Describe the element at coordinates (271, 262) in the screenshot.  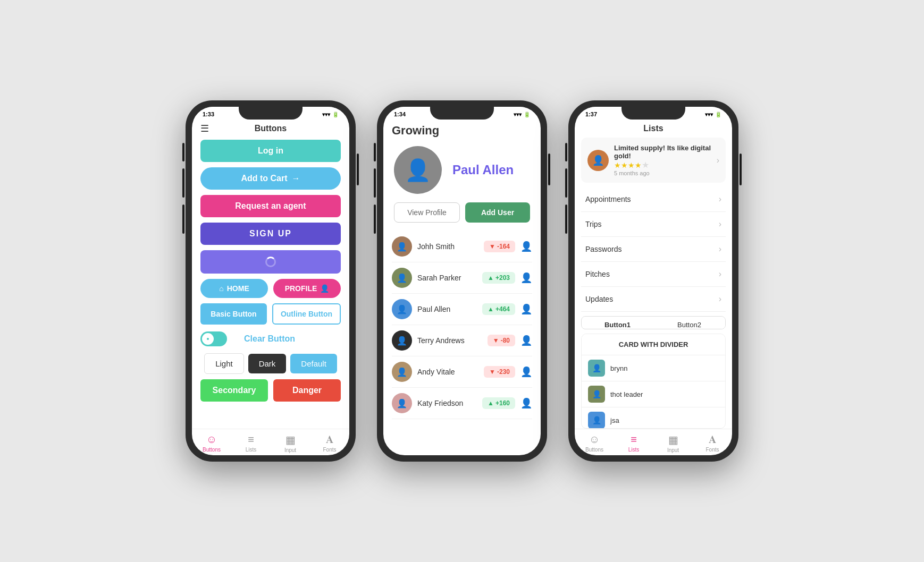
I see `spinner-icon` at that location.